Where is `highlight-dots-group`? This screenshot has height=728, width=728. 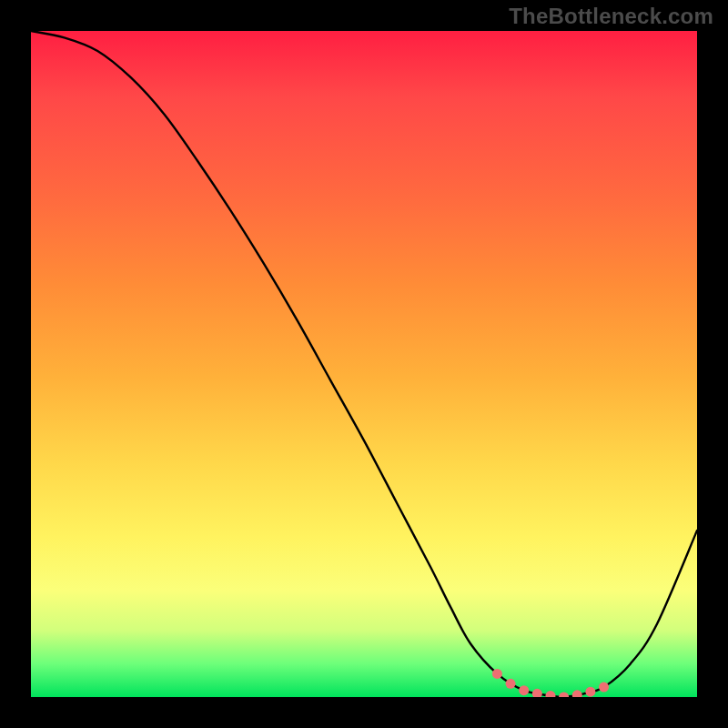 highlight-dots-group is located at coordinates (551, 682).